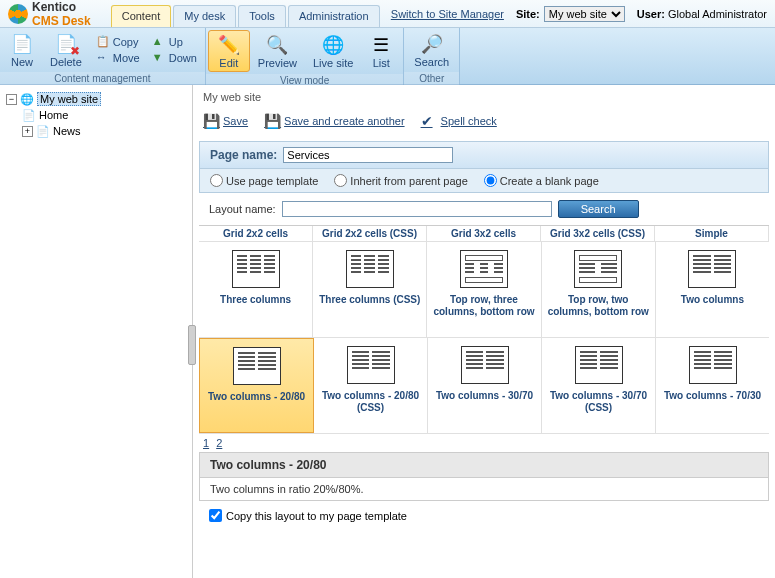 The image size is (775, 578). I want to click on copy-icon: 📋, so click(103, 42).